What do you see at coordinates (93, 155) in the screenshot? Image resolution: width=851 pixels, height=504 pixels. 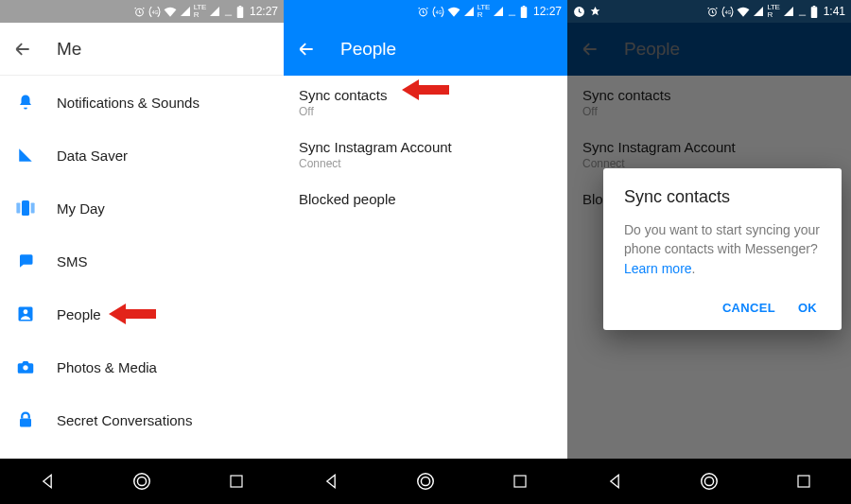 I see `settings-item-label: Data Saver` at bounding box center [93, 155].